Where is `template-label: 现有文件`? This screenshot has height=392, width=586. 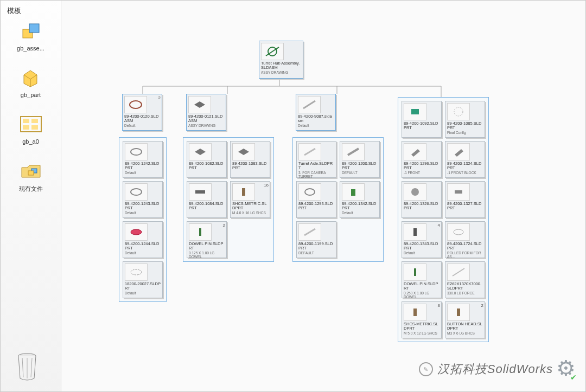
template-label: 现有文件 is located at coordinates (31, 189).